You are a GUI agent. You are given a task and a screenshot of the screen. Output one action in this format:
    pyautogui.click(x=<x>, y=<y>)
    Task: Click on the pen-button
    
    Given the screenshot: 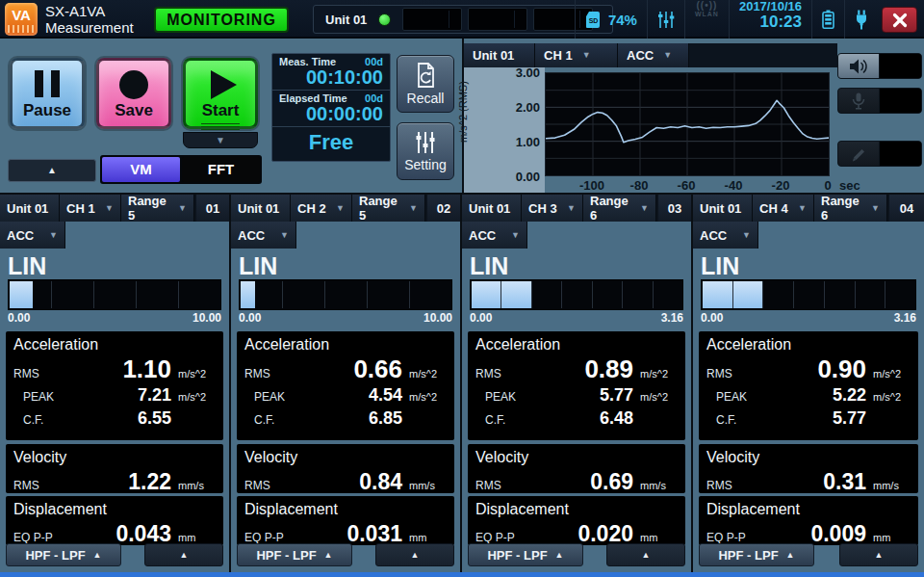 What is the action you would take?
    pyautogui.click(x=859, y=154)
    